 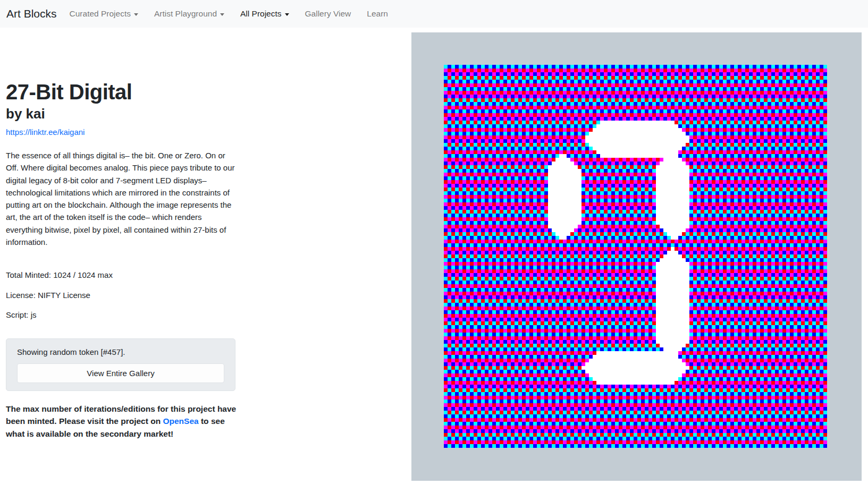 I want to click on nav-item-label: Gallery View, so click(x=328, y=14).